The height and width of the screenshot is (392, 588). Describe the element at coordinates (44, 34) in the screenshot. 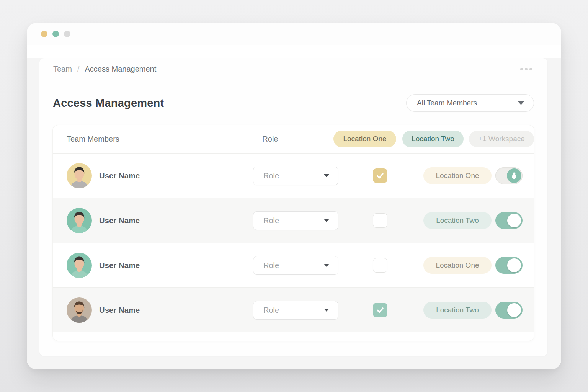

I see `window-close-button` at that location.